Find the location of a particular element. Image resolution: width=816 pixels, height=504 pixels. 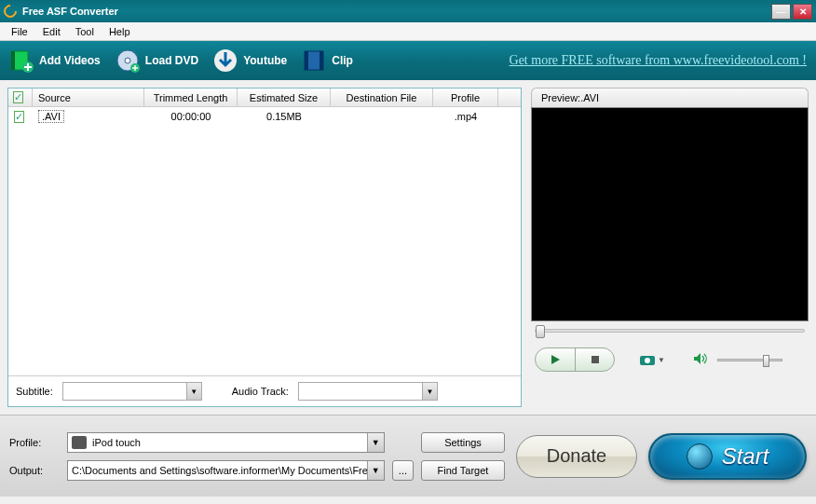

header-size: Estimated Size is located at coordinates (284, 97).